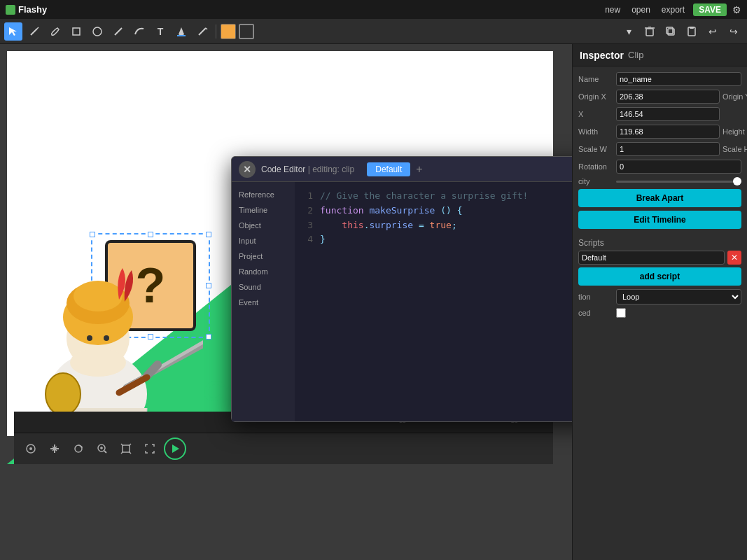  Describe the element at coordinates (181, 31) in the screenshot. I see `fill-tool` at that location.